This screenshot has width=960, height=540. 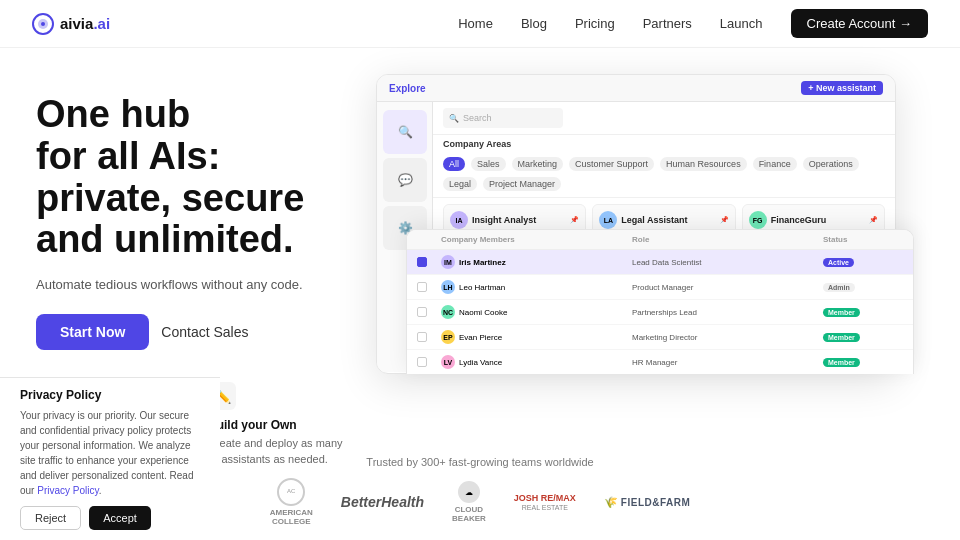 I want to click on logo-josh-remax: JOSH RE/MAX REAL ESTATE, so click(x=545, y=502).